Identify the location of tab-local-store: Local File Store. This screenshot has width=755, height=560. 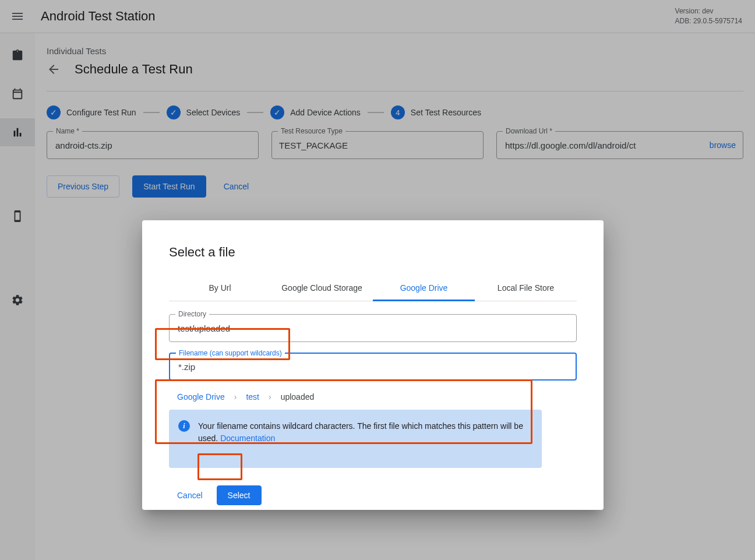
(525, 288).